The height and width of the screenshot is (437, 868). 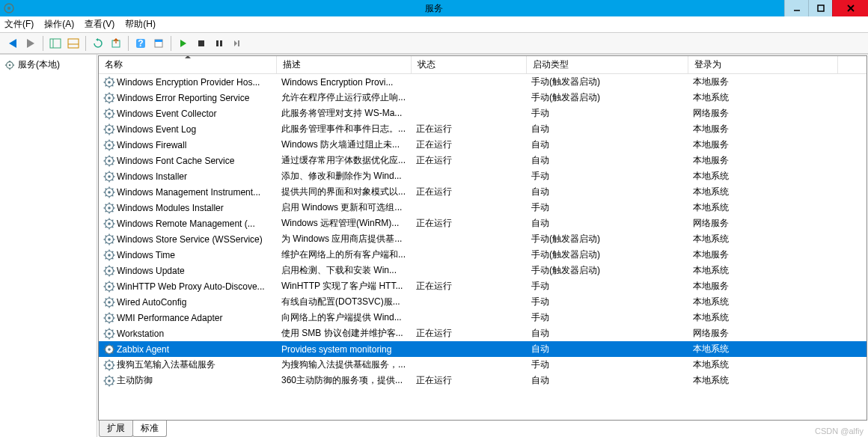 I want to click on column-header-description: 描述, so click(x=344, y=64).